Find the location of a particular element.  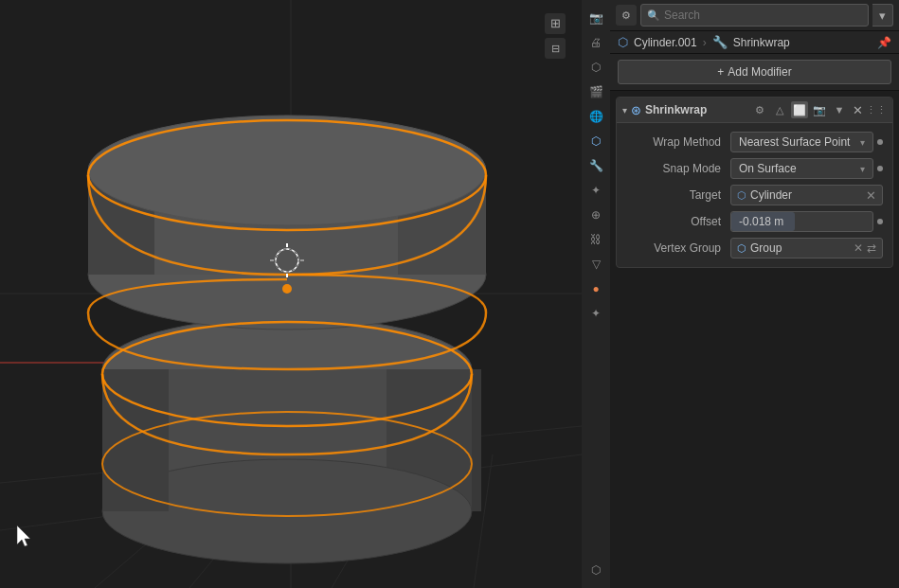

modifier-name-label: Shrinkwrap is located at coordinates (676, 110).